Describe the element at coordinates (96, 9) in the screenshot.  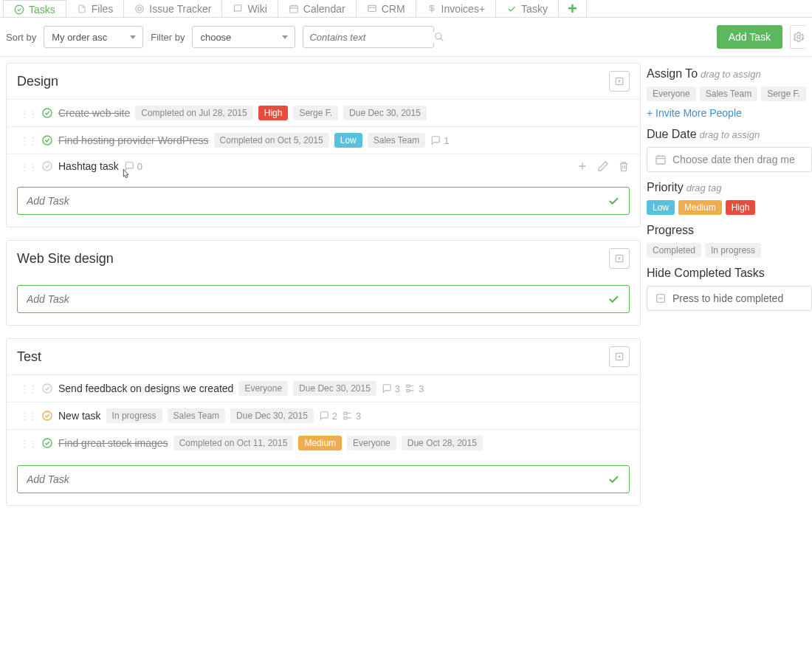
I see `tab-files: Files` at that location.